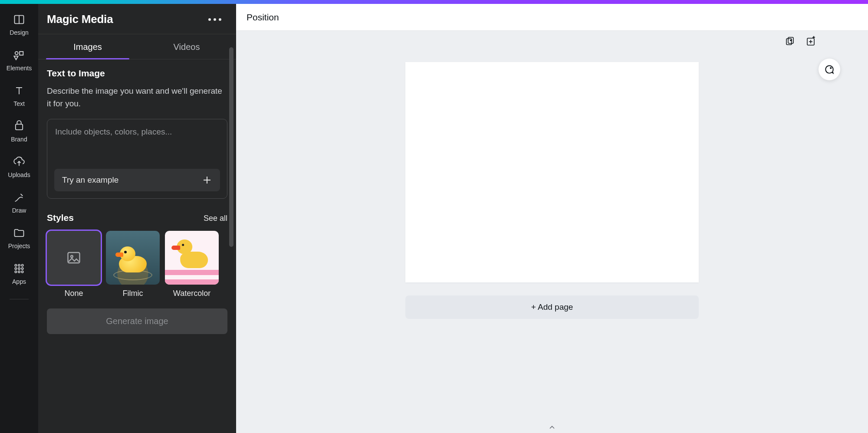  I want to click on style-caption: Filmic, so click(133, 293).